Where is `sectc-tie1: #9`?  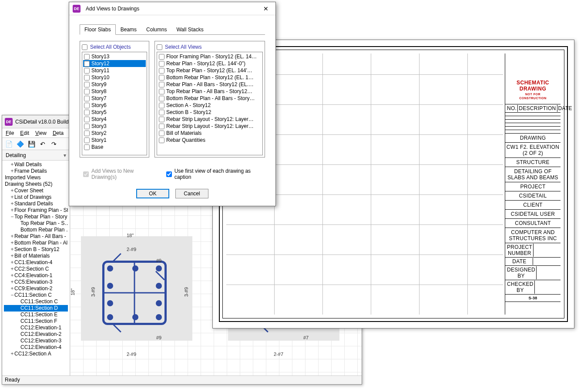 sectc-tie1: #9 is located at coordinates (159, 261).